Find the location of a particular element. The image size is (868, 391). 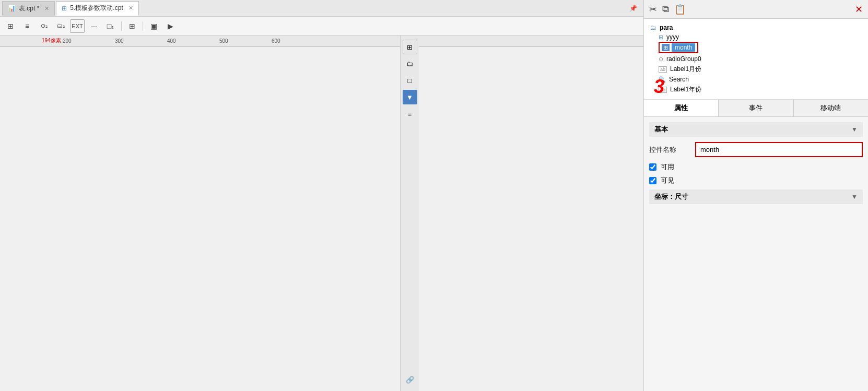

tree-month-icon: ⊞ is located at coordinates (665, 48).